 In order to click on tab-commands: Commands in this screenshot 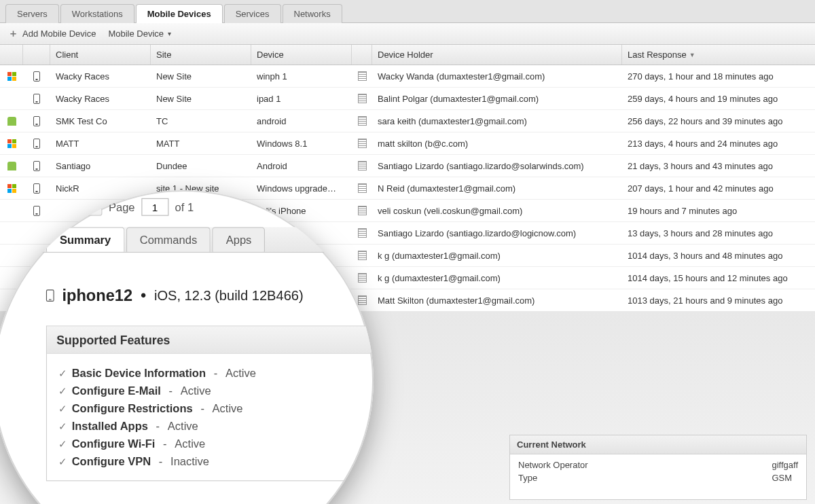, I will do `click(168, 239)`.